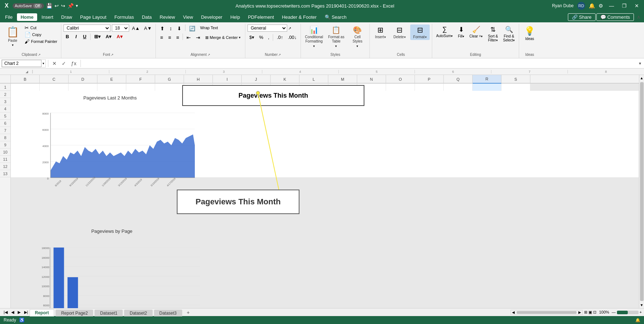  What do you see at coordinates (641, 312) in the screenshot?
I see `zoom-in-button: +` at bounding box center [641, 312].